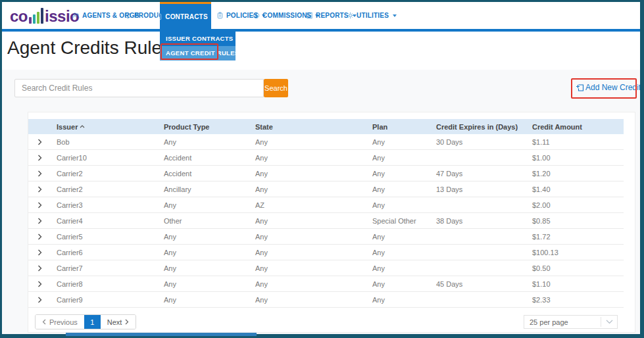 The height and width of the screenshot is (338, 644). What do you see at coordinates (314, 205) in the screenshot?
I see `cell-state: AZ` at bounding box center [314, 205].